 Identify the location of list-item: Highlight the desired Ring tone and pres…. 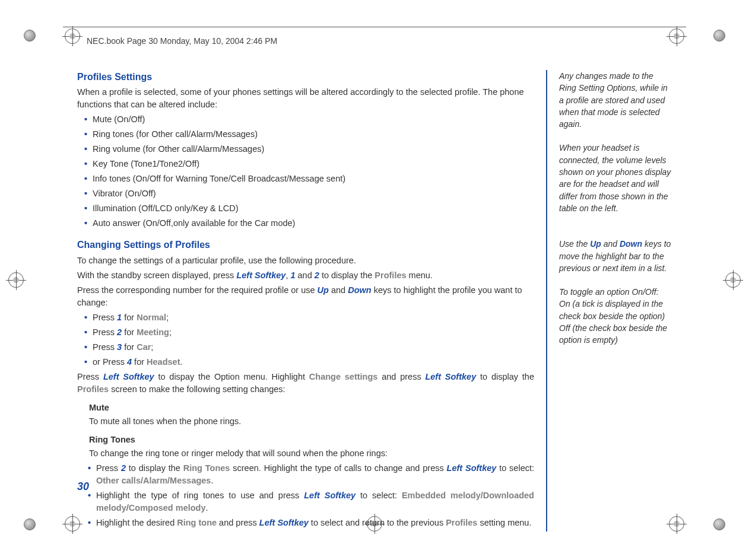
(315, 523).